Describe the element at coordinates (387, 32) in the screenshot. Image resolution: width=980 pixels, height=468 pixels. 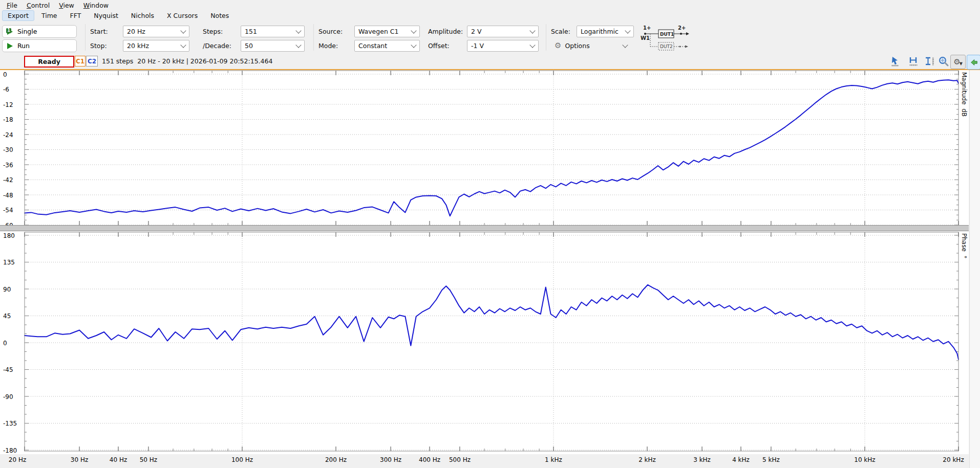
I see `source-combobox: Wavegen C1` at that location.